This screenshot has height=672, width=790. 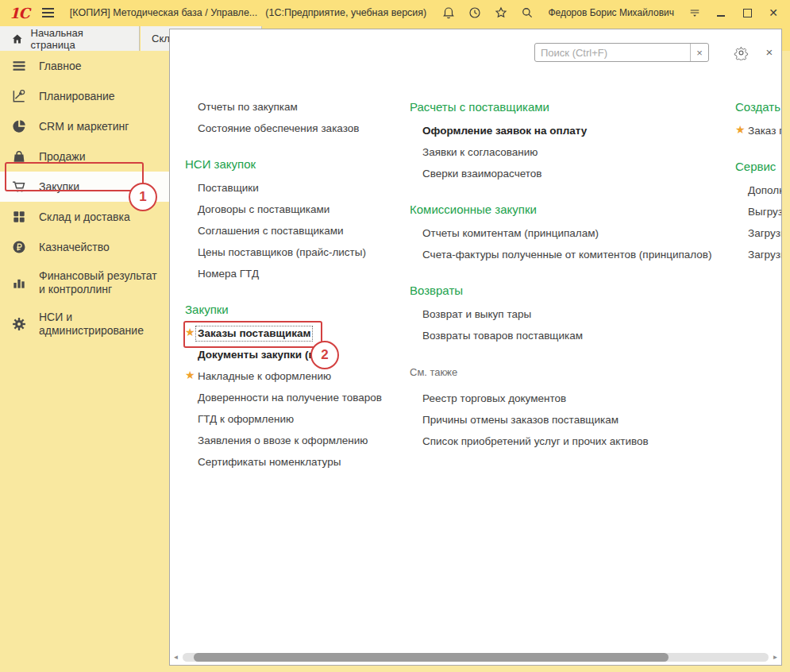 I want to click on menu-link-purchase-documents: Документы закупки (все), so click(x=295, y=354).